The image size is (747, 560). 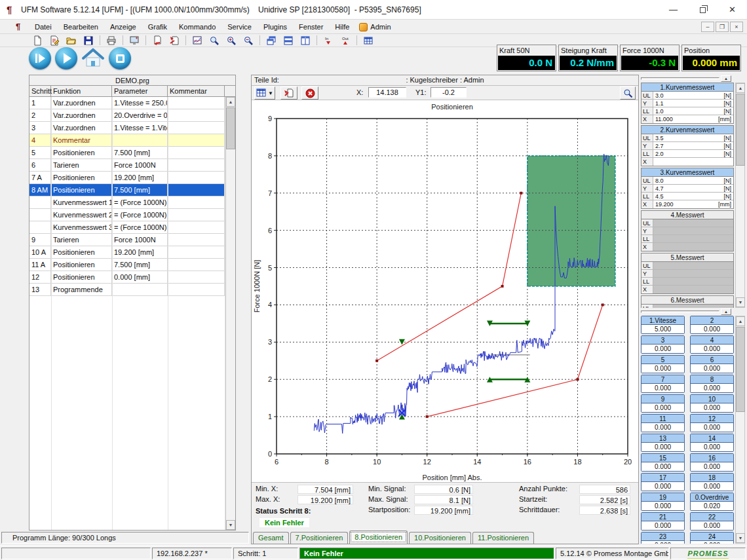 I want to click on play-button, so click(x=66, y=58).